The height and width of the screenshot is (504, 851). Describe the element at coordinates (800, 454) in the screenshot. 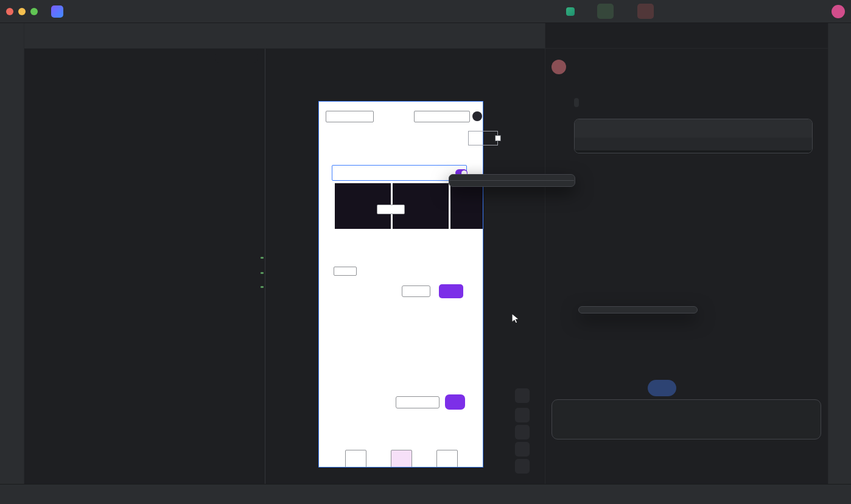

I see `history-icon` at that location.